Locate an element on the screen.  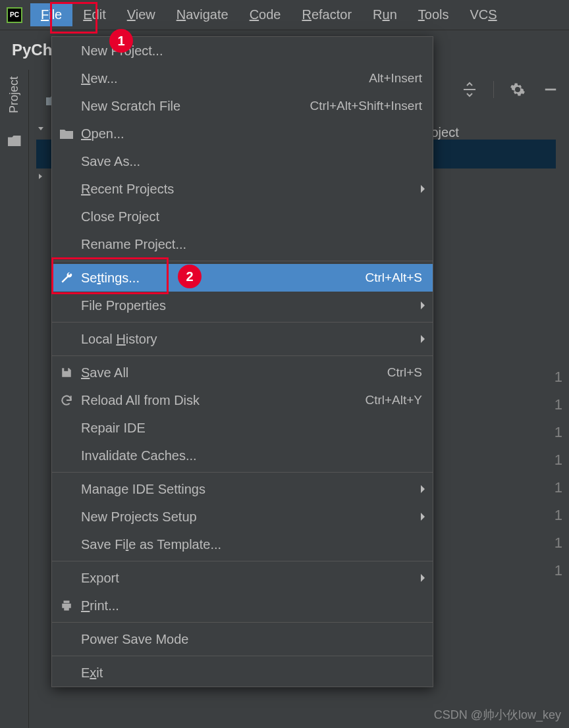
app-icon is located at coordinates (14, 15).